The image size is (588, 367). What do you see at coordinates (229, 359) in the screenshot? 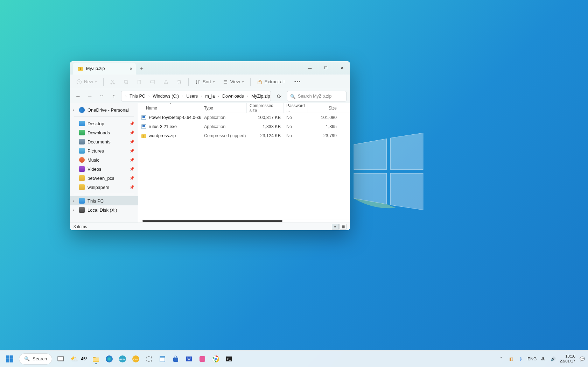
I see `taskbar-terminal: >_` at bounding box center [229, 359].